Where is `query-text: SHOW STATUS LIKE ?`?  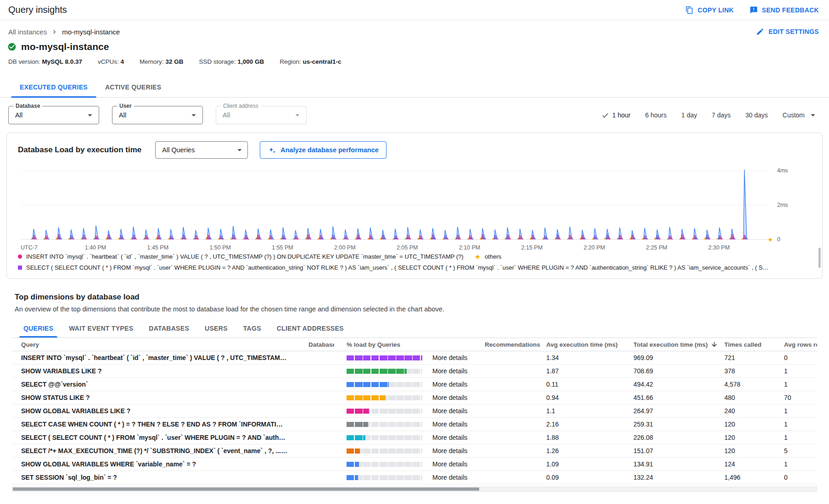 query-text: SHOW STATUS LIKE ? is located at coordinates (159, 398).